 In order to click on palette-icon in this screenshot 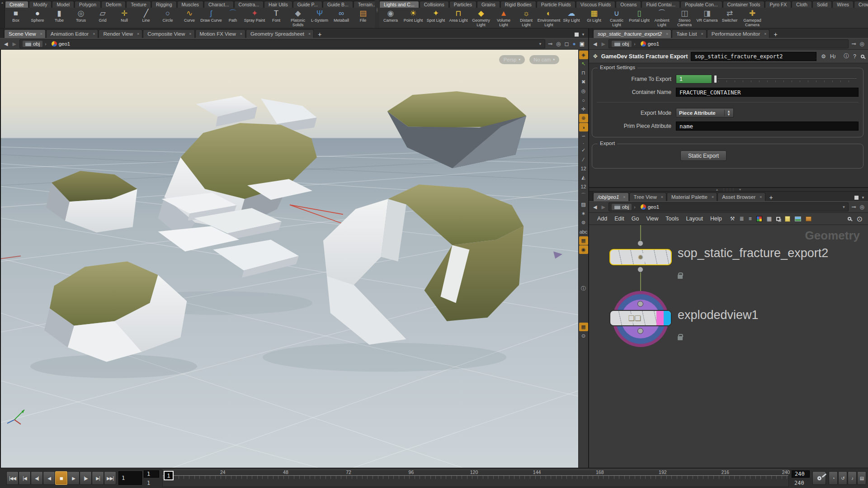, I will do `click(760, 219)`.